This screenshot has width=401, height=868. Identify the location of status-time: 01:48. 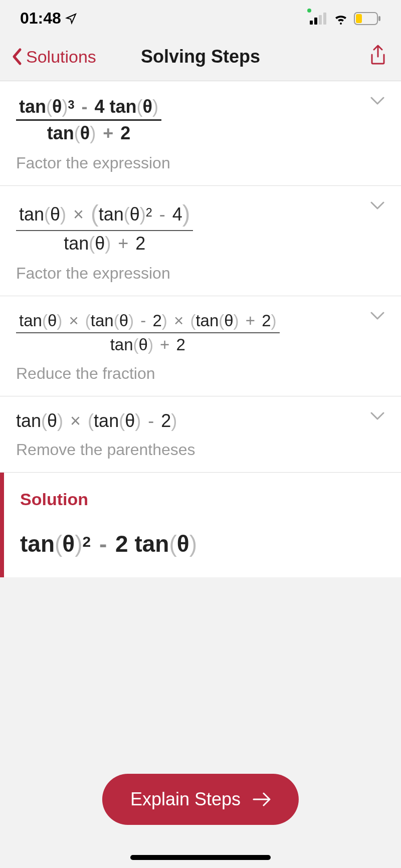
(41, 18).